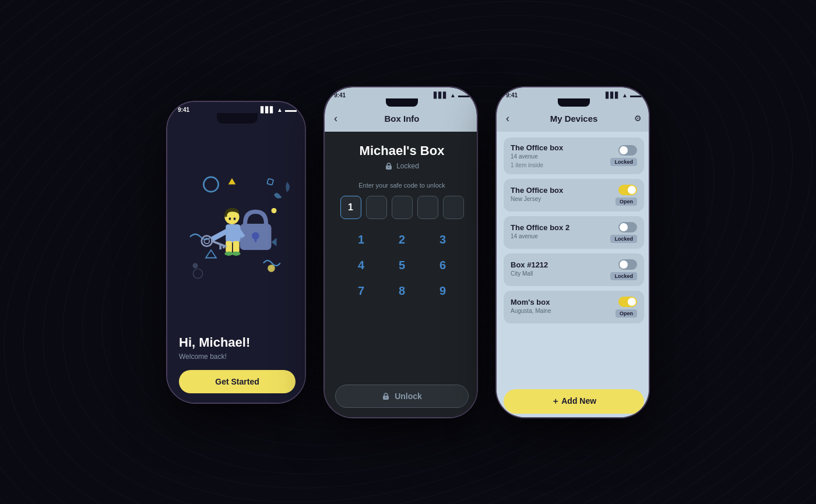  I want to click on numpad-row-3: 7 8 9, so click(402, 291).